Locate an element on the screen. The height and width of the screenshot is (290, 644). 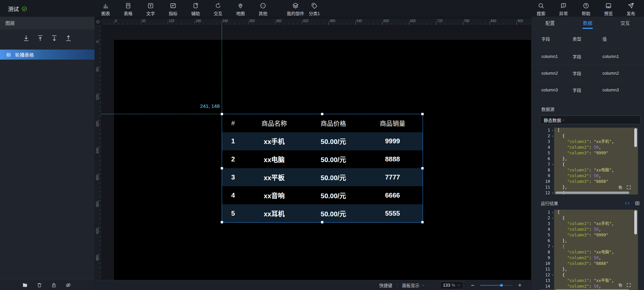
ruler-label: 840 is located at coordinates (494, 21).